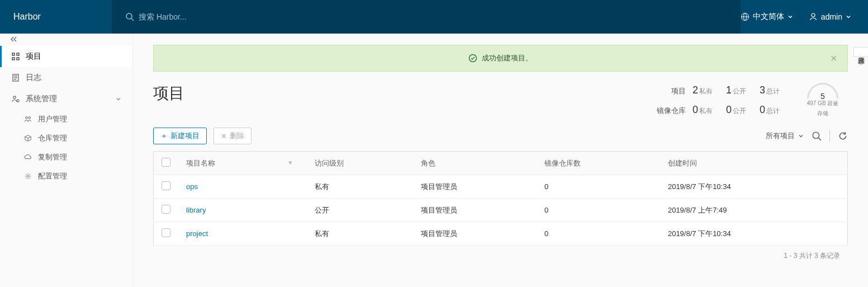 This screenshot has height=287, width=868. What do you see at coordinates (754, 210) in the screenshot?
I see `cell-created: 2019/8/7 上午7:49` at bounding box center [754, 210].